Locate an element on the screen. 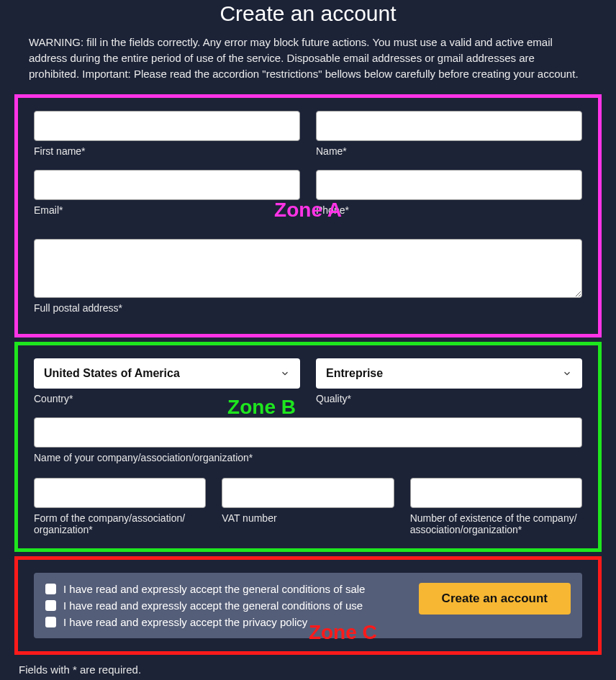  required-footnote: Fields with * are required. is located at coordinates (308, 669).